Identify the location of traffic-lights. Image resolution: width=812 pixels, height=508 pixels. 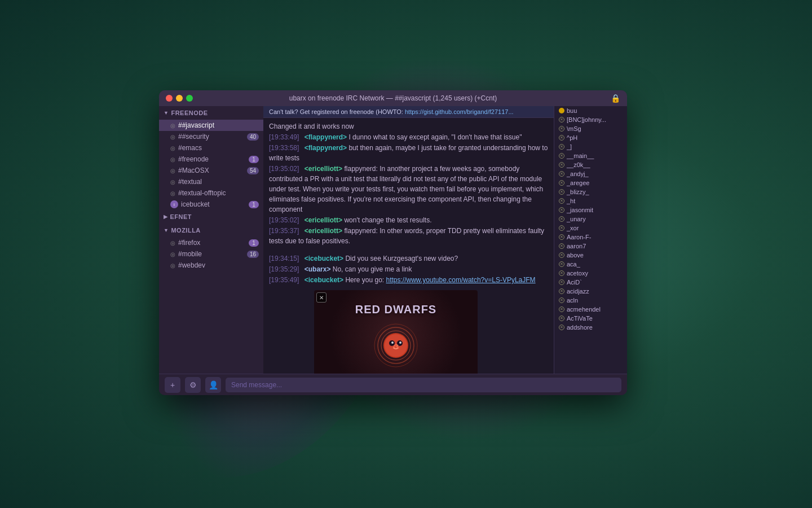
(179, 98).